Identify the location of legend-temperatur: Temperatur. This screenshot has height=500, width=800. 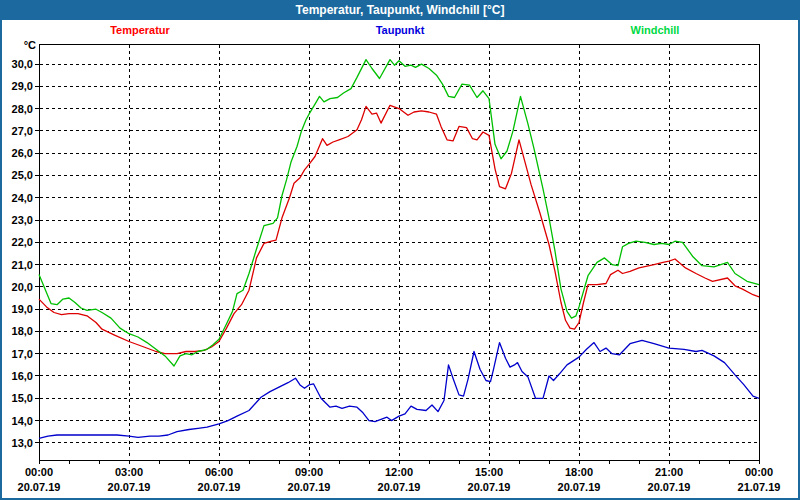
(140, 30).